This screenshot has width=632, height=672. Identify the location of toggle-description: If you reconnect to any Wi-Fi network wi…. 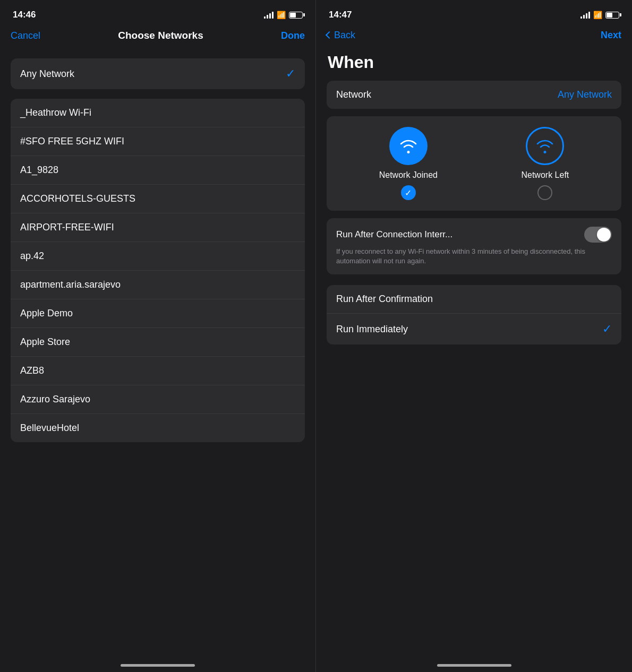
(474, 256).